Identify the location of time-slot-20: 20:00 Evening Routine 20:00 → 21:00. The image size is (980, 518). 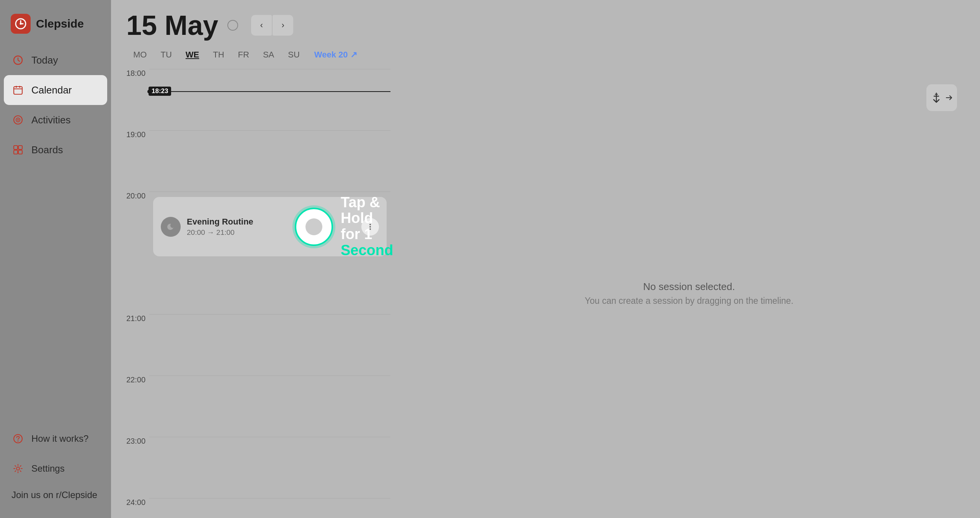
(255, 253).